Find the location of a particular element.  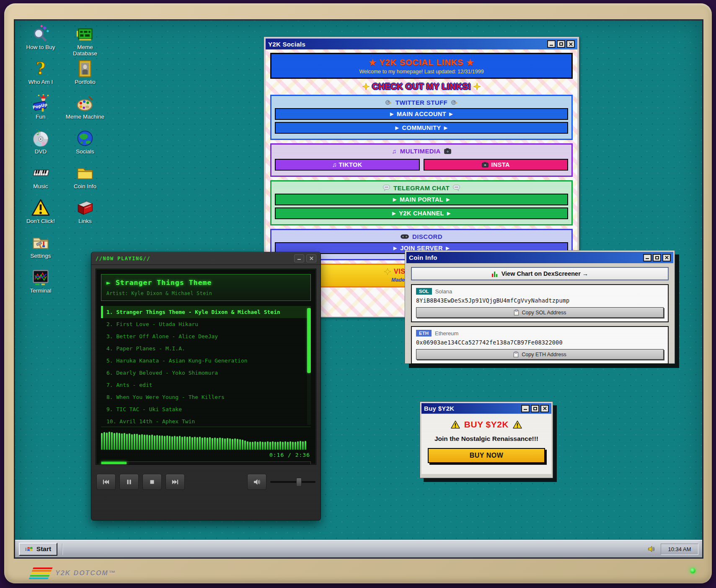

playlist-item: 5. Haruka Kanata - Asian Kung-Fu Generat… is located at coordinates (206, 360).